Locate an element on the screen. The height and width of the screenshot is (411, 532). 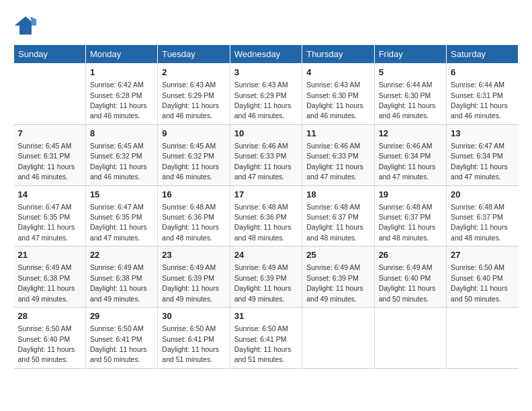
day-number: 24 is located at coordinates (266, 255).